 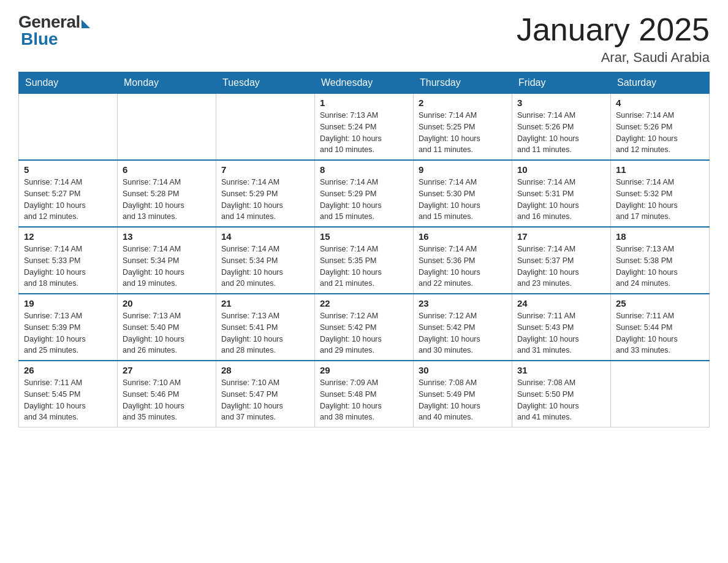 I want to click on day-info: Sunrise: 7:13 AM Sunset: 5:40 PM Dayligh…, so click(x=167, y=334).